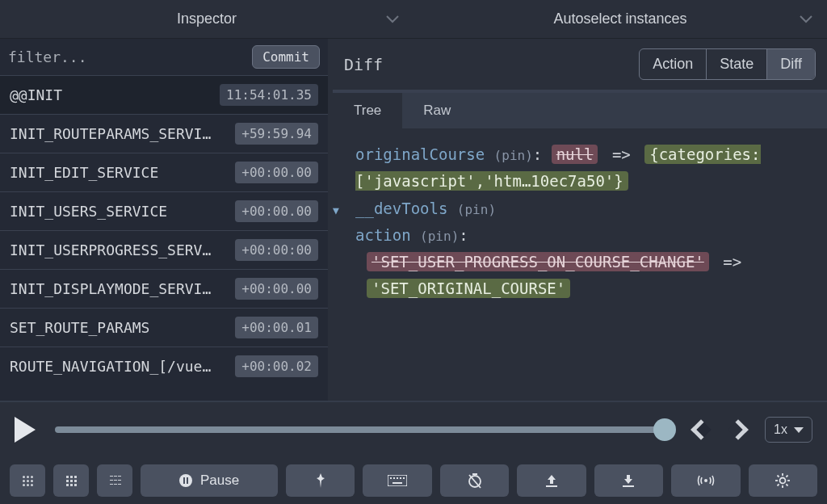 Image resolution: width=827 pixels, height=504 pixels. Describe the element at coordinates (580, 66) in the screenshot. I see `diff-header: Diff Action State Diff` at that location.